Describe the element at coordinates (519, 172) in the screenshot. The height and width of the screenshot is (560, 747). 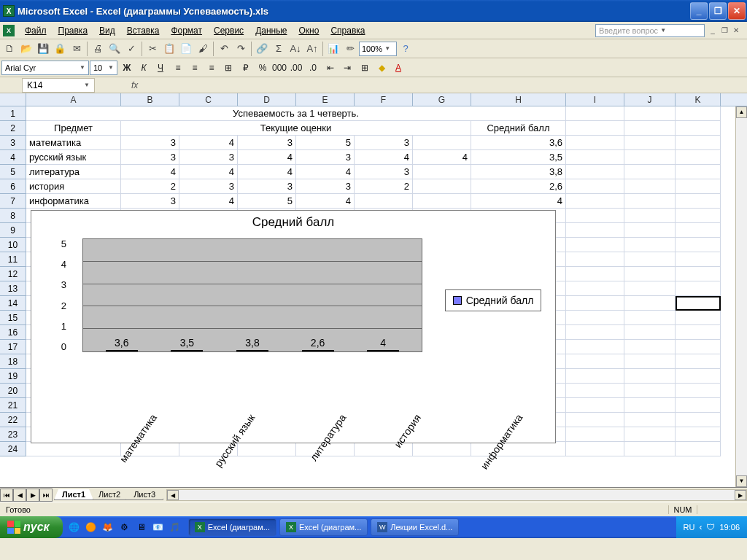
I see `cell: 3,8` at that location.